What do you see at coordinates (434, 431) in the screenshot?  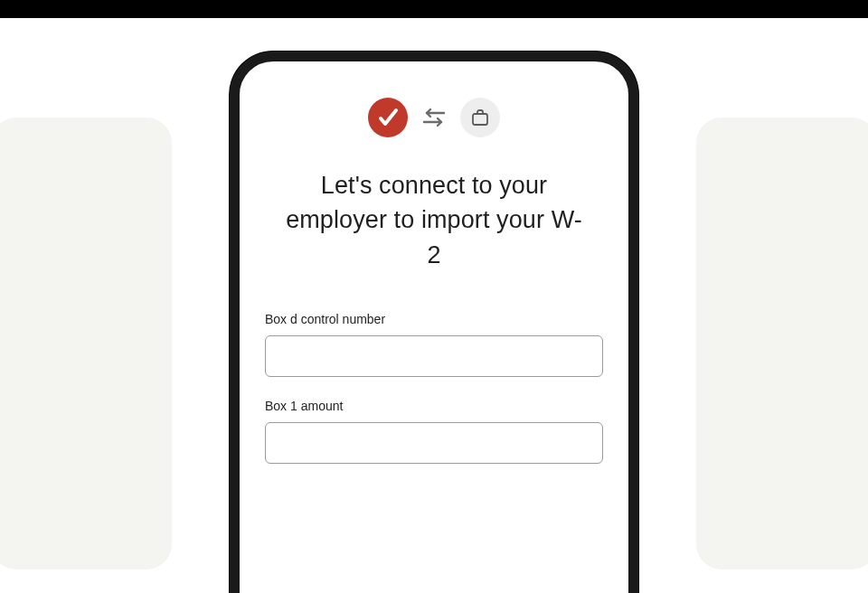 I see `form-group-box-1: Box 1 amount` at bounding box center [434, 431].